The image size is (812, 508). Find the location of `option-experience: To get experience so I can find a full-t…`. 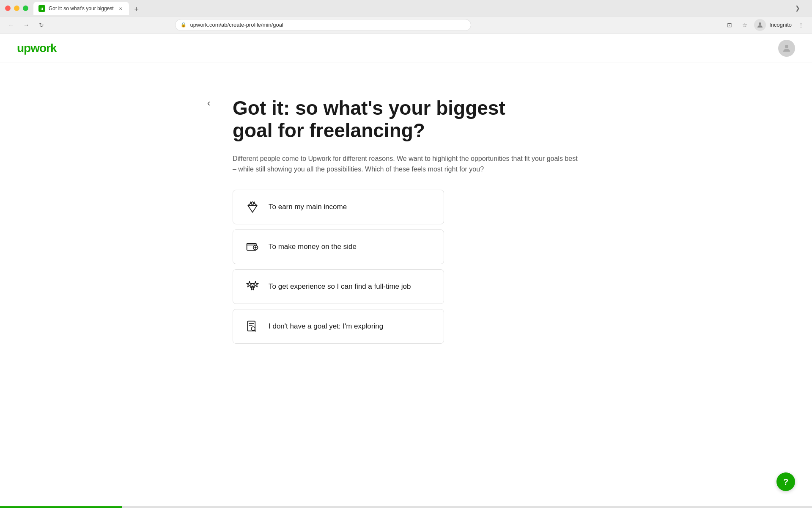

option-experience: To get experience so I can find a full-t… is located at coordinates (338, 287).